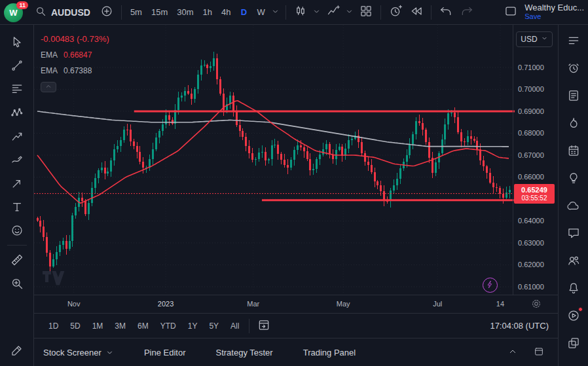 This screenshot has height=366, width=588. What do you see at coordinates (276, 12) in the screenshot?
I see `timeframe-menu-button` at bounding box center [276, 12].